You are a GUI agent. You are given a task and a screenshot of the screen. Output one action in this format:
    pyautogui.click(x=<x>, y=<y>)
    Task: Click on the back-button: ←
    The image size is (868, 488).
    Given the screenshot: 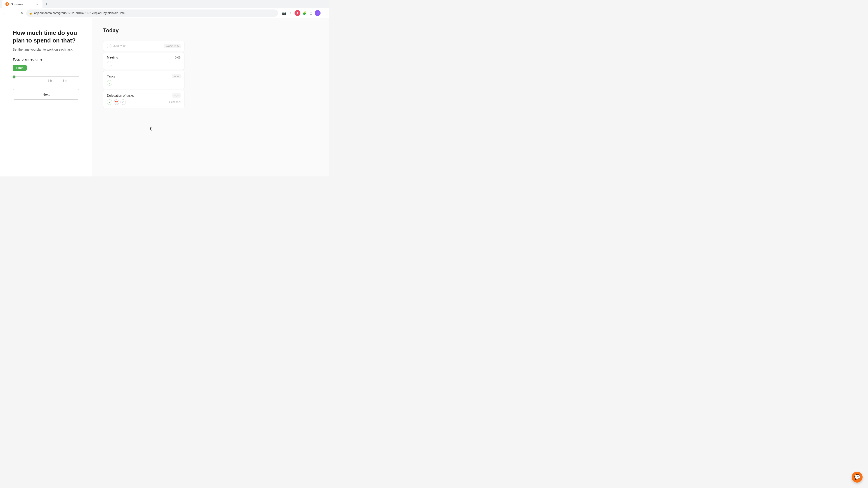 What is the action you would take?
    pyautogui.click(x=5, y=13)
    